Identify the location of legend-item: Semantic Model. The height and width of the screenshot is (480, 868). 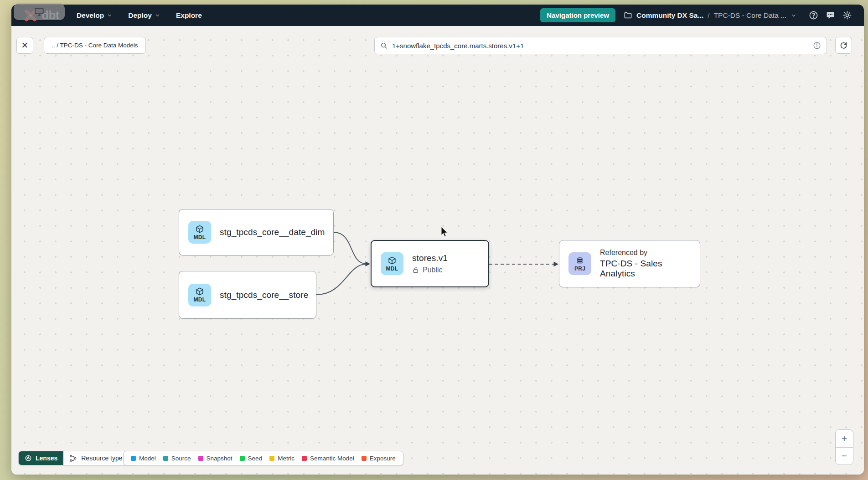
(328, 458).